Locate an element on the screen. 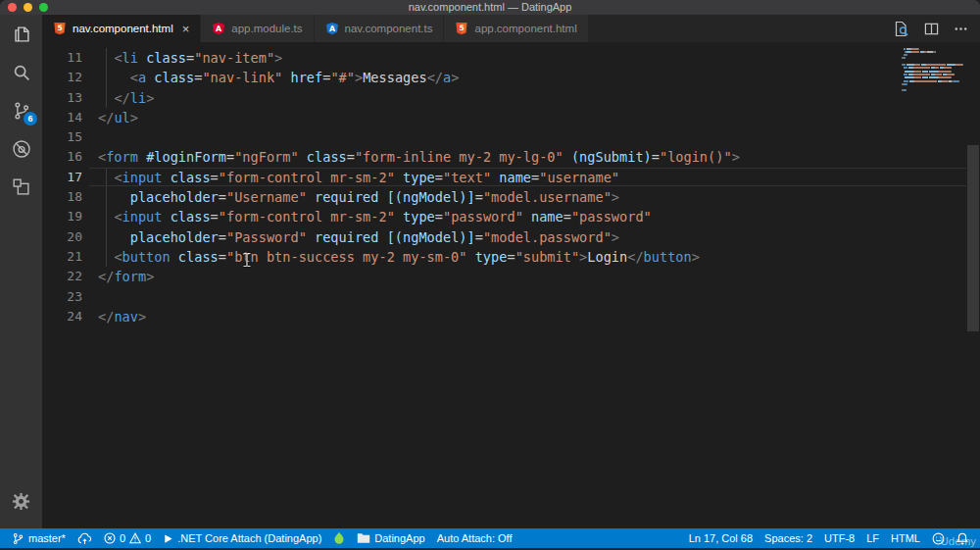  open-preview-button is located at coordinates (902, 29).